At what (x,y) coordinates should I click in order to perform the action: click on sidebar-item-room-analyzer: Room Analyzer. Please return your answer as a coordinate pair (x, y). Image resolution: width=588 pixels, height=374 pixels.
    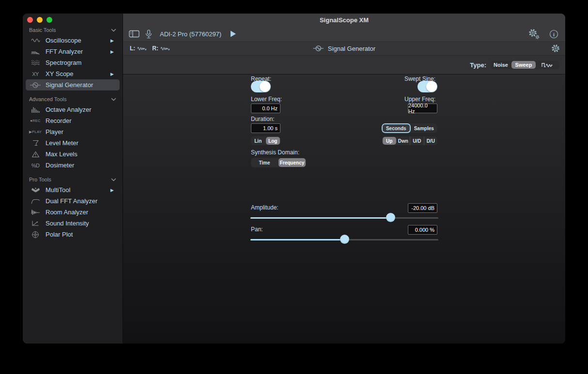
    Looking at the image, I should click on (73, 212).